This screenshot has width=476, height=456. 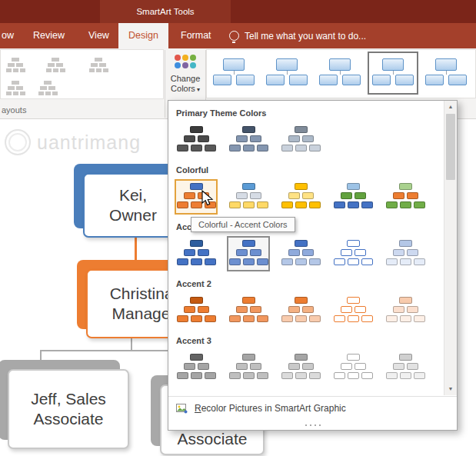 What do you see at coordinates (306, 341) in the screenshot?
I see `color-section-header: Accent 3` at bounding box center [306, 341].